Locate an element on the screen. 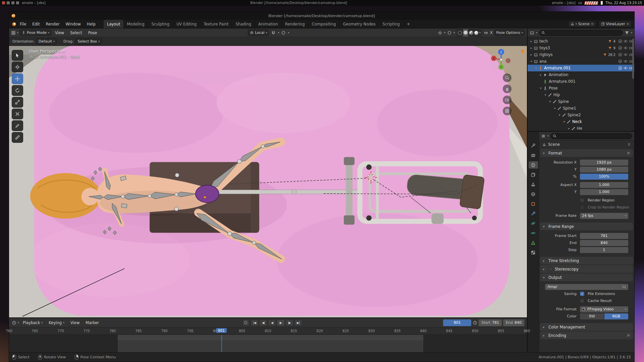  outliner-row-head: ▸ He is located at coordinates (581, 128).